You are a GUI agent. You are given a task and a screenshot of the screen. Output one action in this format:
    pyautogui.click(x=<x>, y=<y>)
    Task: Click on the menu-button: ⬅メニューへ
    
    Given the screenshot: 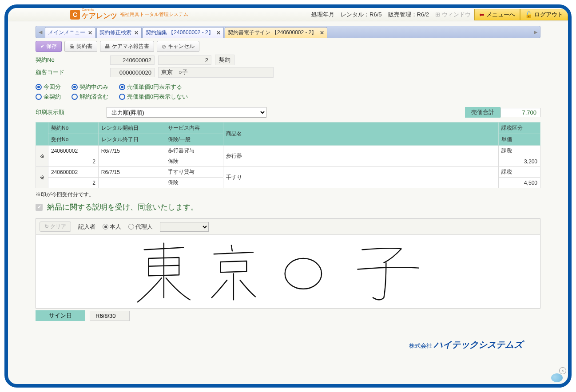 What is the action you would take?
    pyautogui.click(x=497, y=15)
    